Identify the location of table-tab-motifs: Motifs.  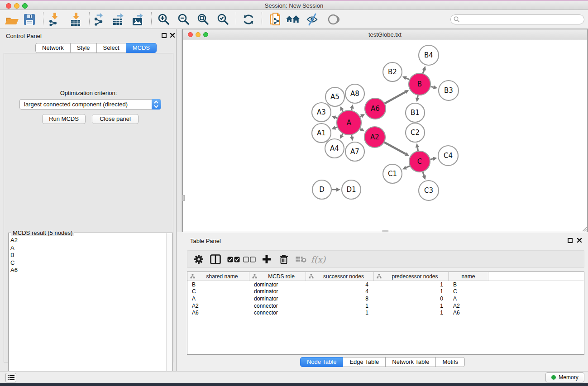
(450, 362).